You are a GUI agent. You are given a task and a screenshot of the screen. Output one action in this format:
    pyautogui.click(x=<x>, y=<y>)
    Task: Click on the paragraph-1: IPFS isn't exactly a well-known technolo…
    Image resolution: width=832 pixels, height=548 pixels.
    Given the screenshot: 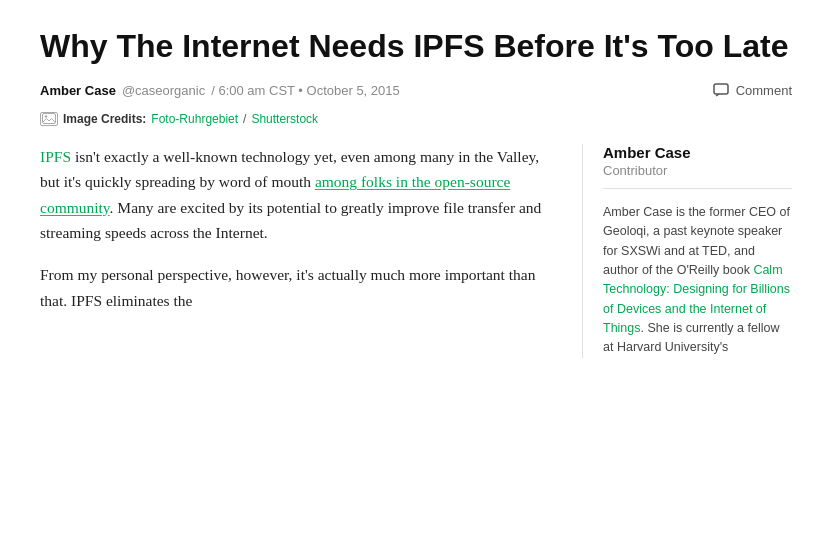 What is the action you would take?
    pyautogui.click(x=296, y=195)
    